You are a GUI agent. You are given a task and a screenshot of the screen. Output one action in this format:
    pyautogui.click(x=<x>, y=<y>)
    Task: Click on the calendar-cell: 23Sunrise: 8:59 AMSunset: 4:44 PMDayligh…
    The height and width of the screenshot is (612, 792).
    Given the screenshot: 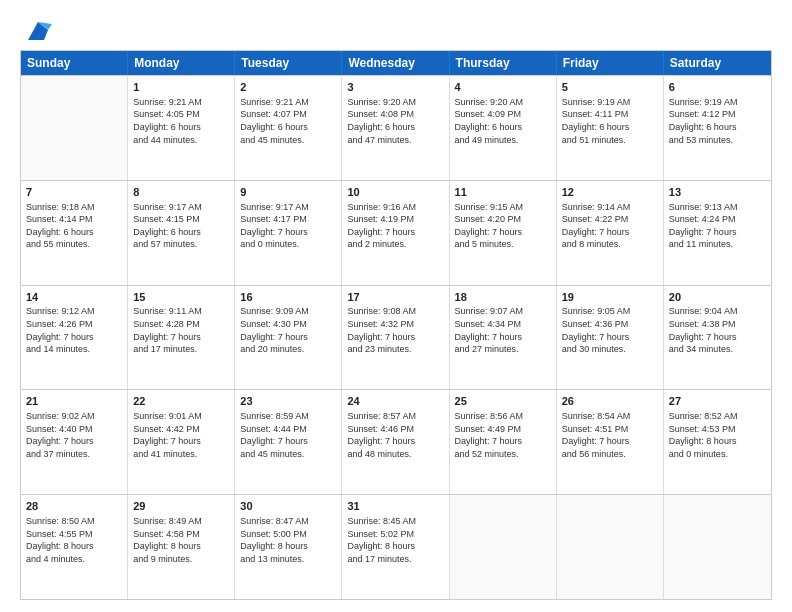 What is the action you would take?
    pyautogui.click(x=288, y=442)
    